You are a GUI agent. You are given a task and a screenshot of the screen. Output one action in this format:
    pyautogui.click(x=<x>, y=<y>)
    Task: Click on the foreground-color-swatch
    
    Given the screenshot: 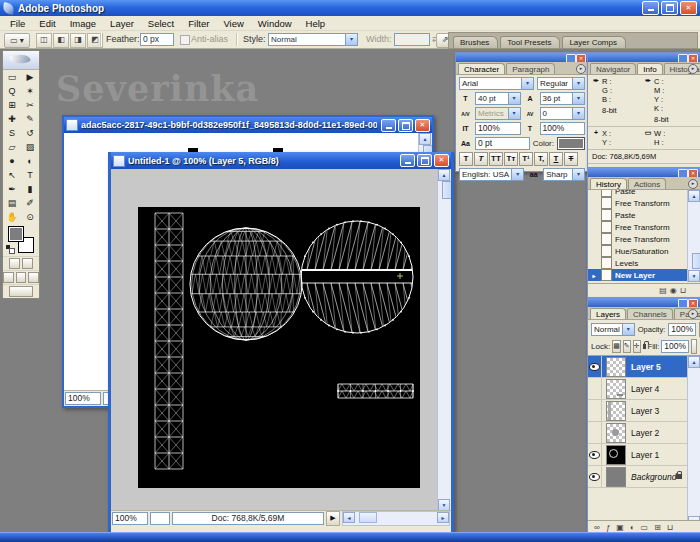 What is the action you would take?
    pyautogui.click(x=16, y=234)
    